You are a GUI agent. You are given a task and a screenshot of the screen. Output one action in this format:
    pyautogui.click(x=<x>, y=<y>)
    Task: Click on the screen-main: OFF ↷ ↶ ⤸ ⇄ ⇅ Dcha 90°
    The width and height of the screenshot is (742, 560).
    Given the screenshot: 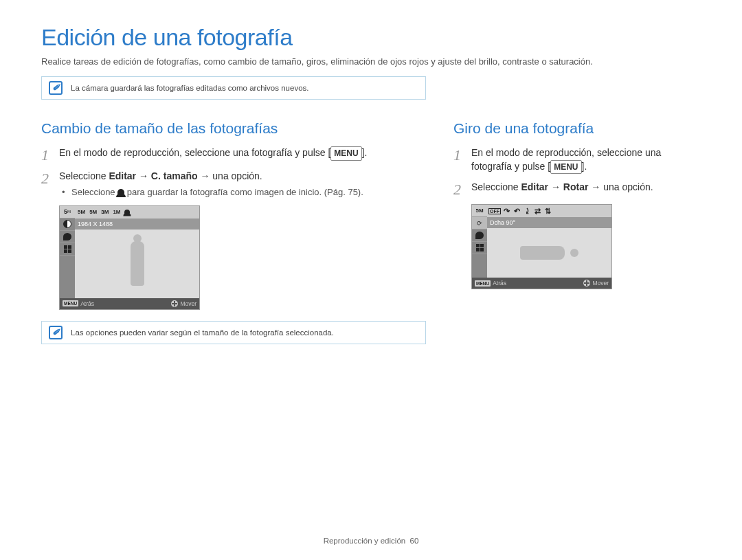 What is the action you would take?
    pyautogui.click(x=550, y=241)
    